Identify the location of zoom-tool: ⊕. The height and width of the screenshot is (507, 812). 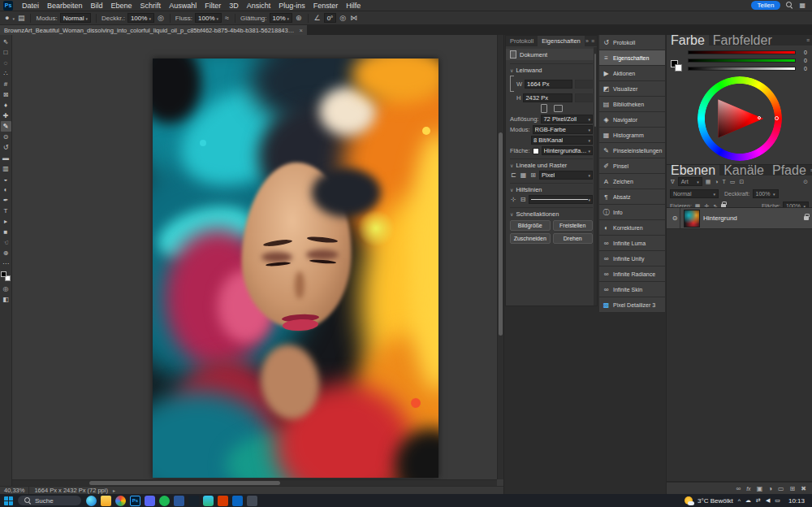
(6, 254).